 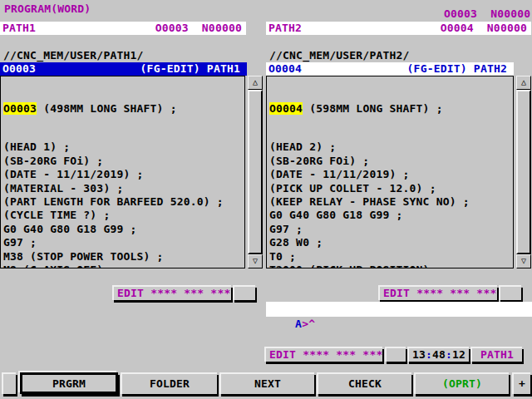 I want to click on path1-label: PATH1, so click(x=19, y=28).